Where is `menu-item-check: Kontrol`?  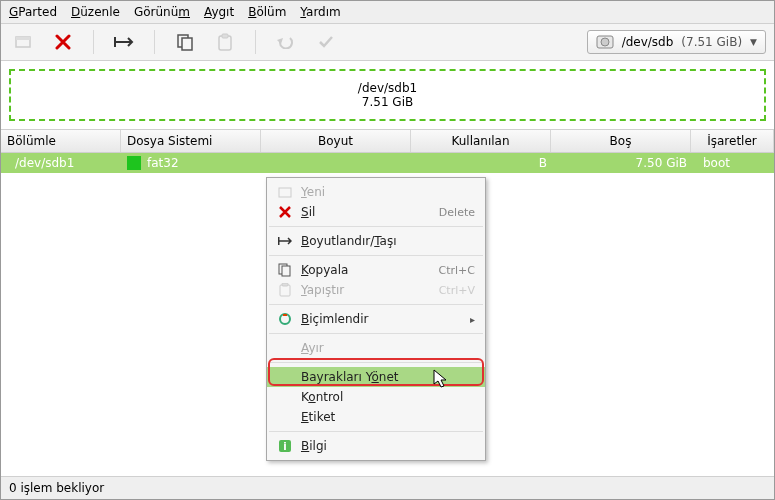 menu-item-check: Kontrol is located at coordinates (376, 397).